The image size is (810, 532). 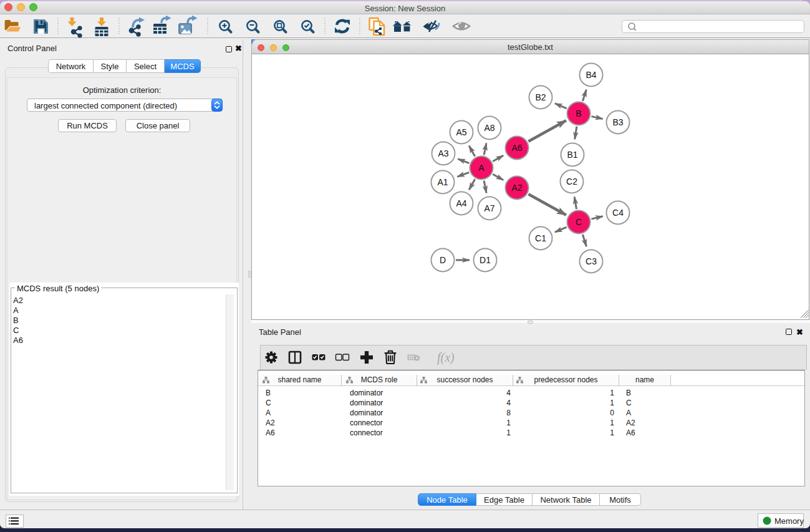 I want to click on svg-text: B4, so click(x=591, y=75).